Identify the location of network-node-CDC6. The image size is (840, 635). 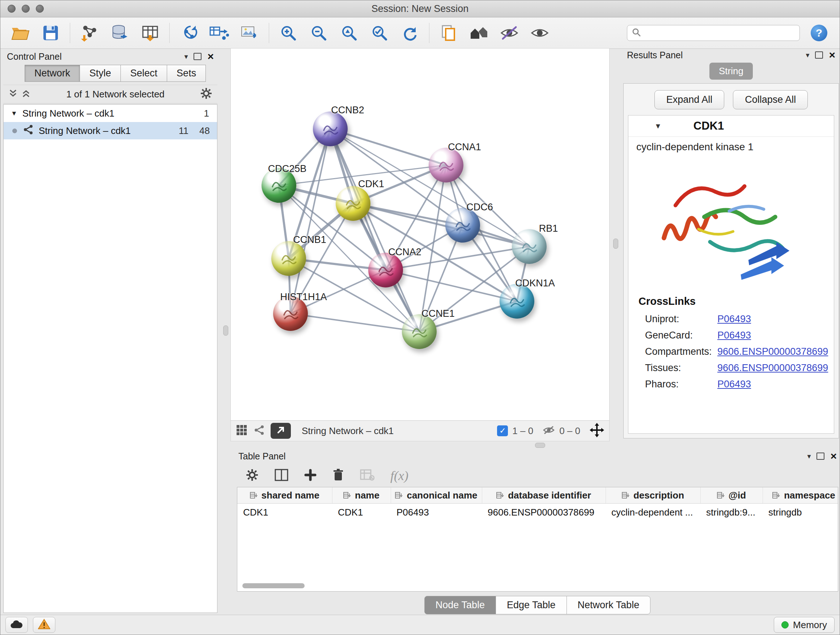
(463, 225).